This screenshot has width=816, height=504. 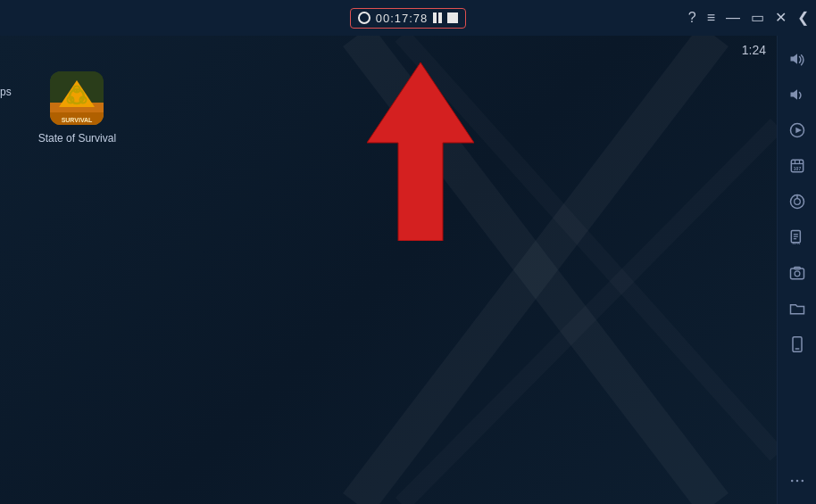 I want to click on svg-text: SURVIVAL, so click(x=77, y=120).